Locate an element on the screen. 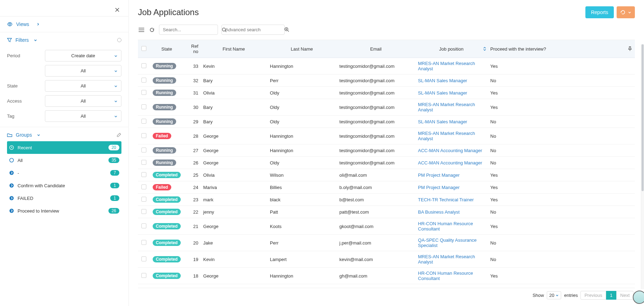 The image size is (644, 306). page-title: Job Applications is located at coordinates (168, 12).